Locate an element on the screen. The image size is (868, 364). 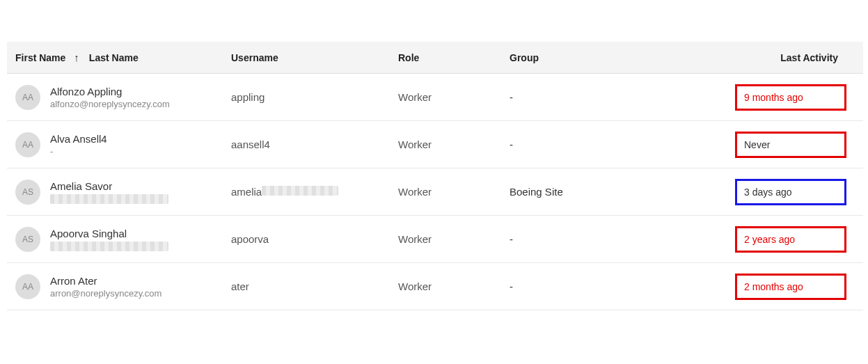
user-full-name: Alva Ansell4 is located at coordinates (79, 139).